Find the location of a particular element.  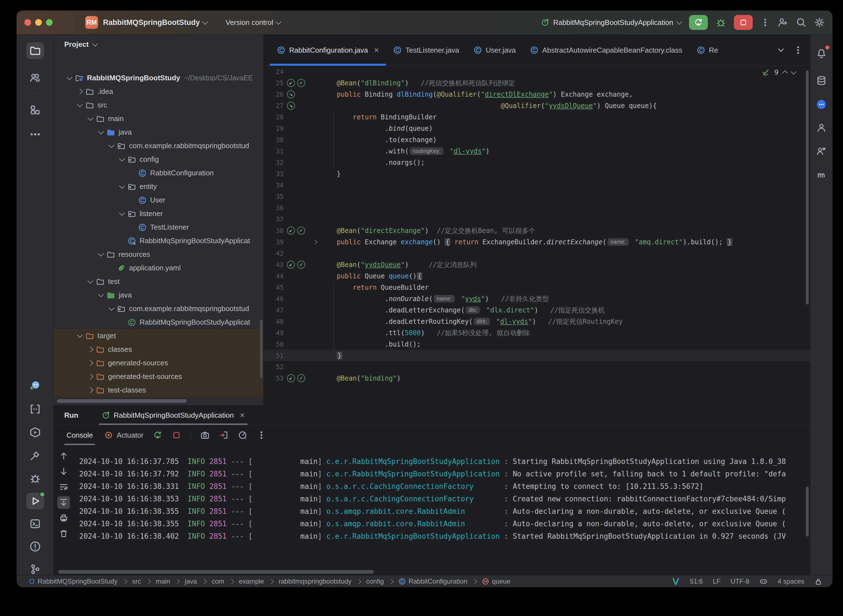

breadcrumb-item-example: example is located at coordinates (252, 582).